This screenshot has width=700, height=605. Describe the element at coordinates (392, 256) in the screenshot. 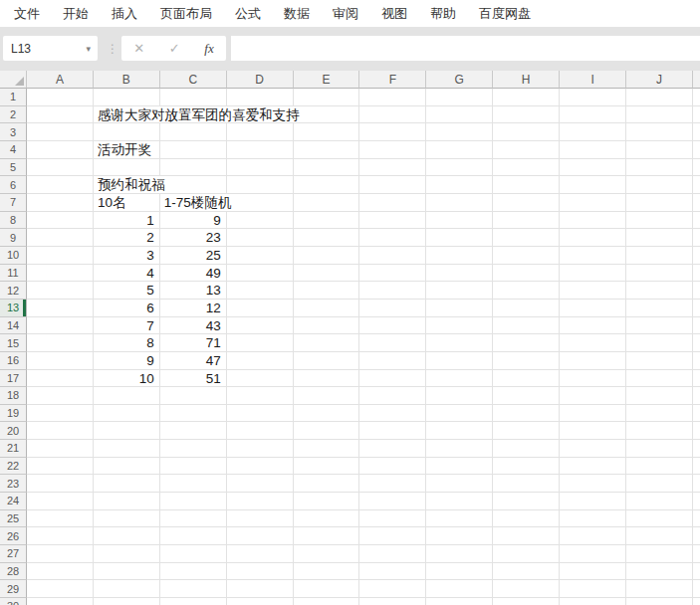

I see `cell-F10` at that location.